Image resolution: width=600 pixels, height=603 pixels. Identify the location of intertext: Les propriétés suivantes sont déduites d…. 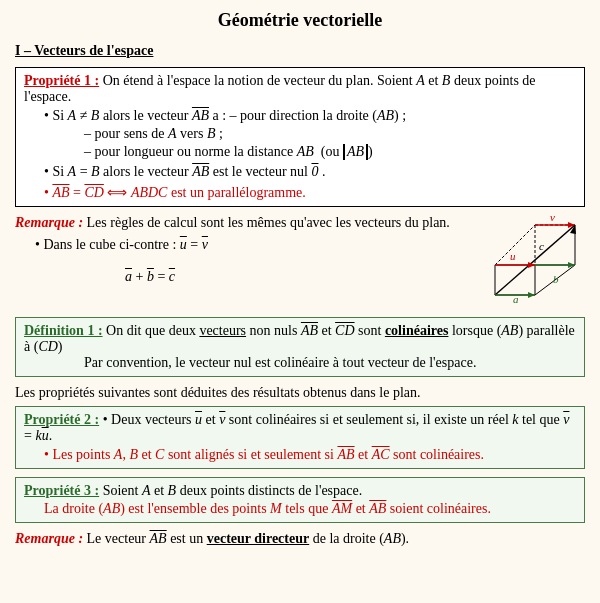
(300, 393).